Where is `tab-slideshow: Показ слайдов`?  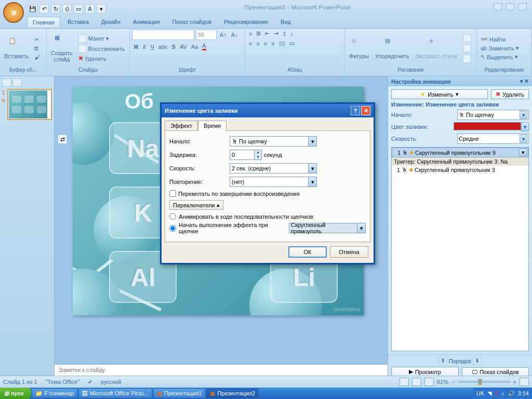 tab-slideshow: Показ слайдов is located at coordinates (192, 22).